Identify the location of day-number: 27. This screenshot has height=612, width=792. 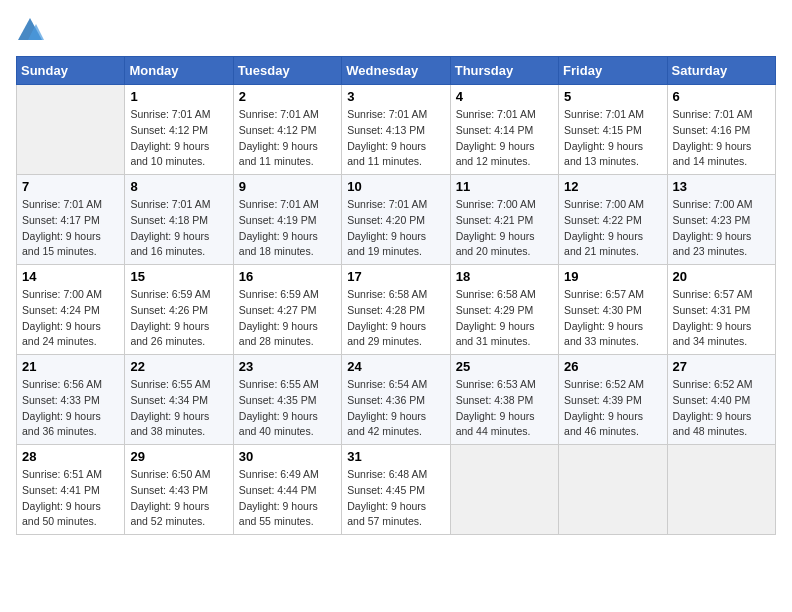
(722, 366).